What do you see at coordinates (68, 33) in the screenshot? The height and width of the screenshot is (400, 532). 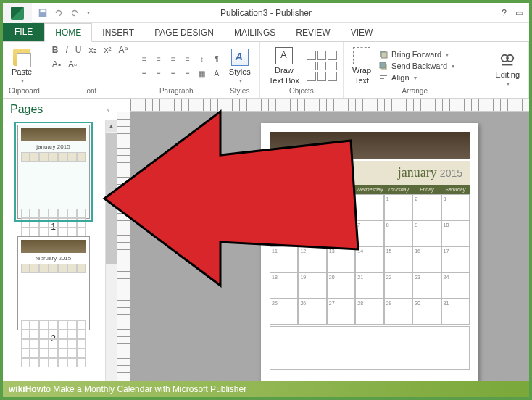 I see `home-tab: HOME` at bounding box center [68, 33].